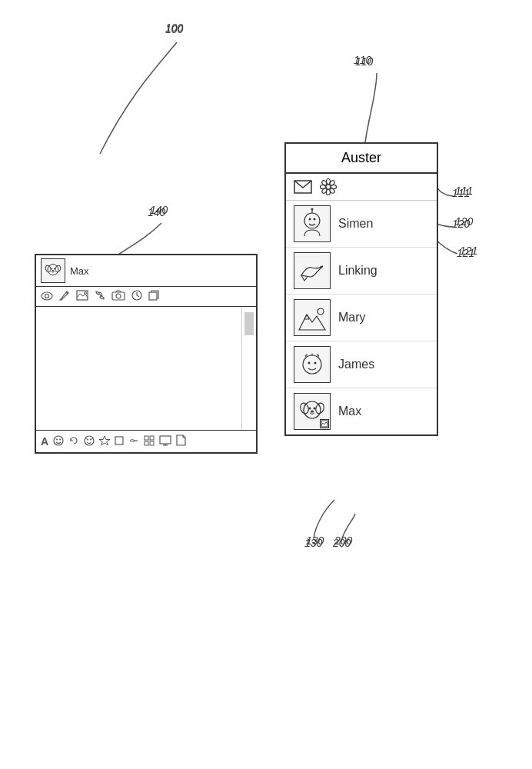 The image size is (532, 769). What do you see at coordinates (361, 318) in the screenshot?
I see `contact-item-mary: Mary` at bounding box center [361, 318].